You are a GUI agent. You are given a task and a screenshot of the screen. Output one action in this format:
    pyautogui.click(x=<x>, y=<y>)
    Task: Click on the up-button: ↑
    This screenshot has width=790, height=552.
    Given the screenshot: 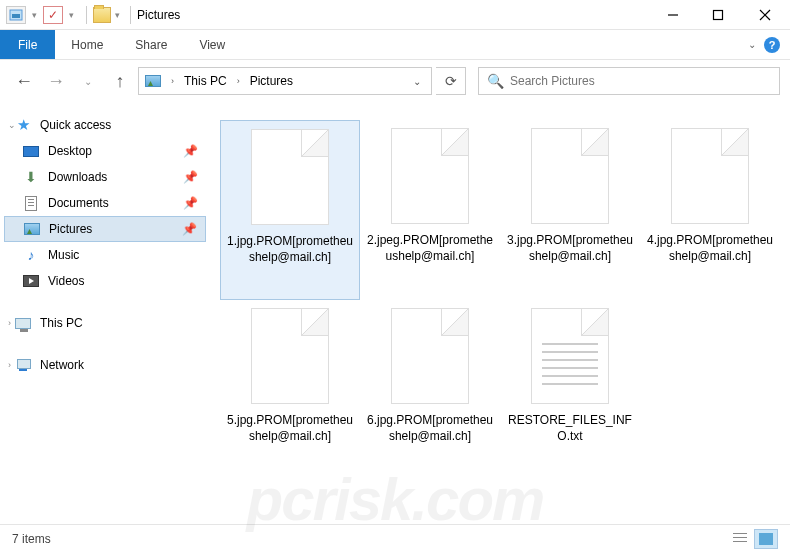 What is the action you would take?
    pyautogui.click(x=120, y=81)
    